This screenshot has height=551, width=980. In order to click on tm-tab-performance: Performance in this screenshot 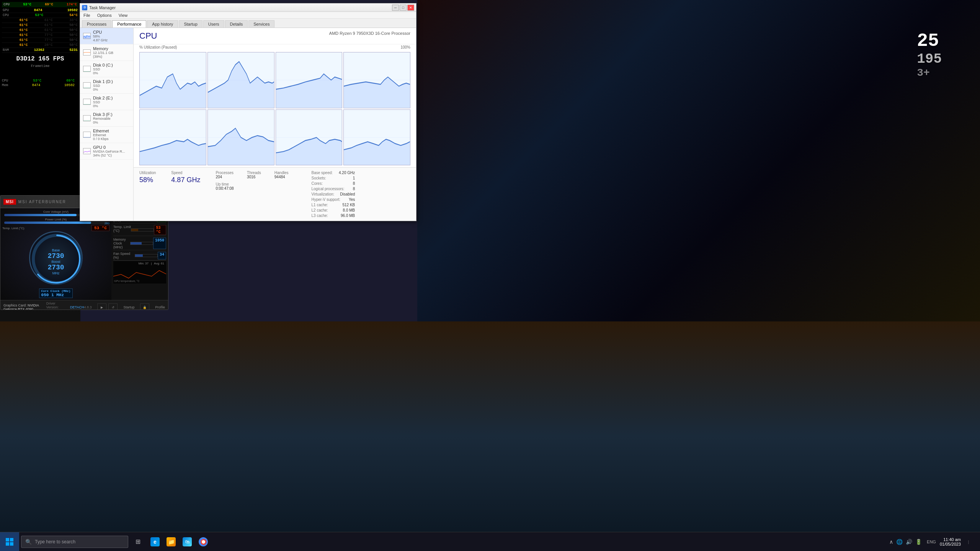, I will do `click(129, 24)`.